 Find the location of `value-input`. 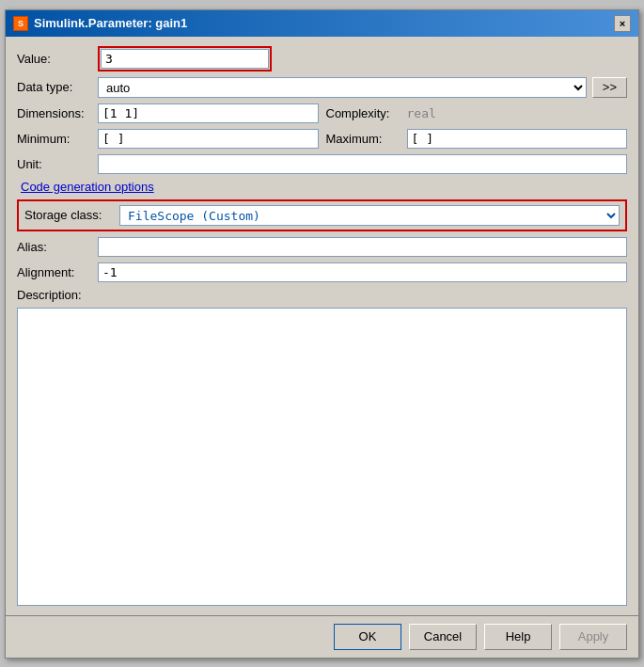

value-input is located at coordinates (184, 58).